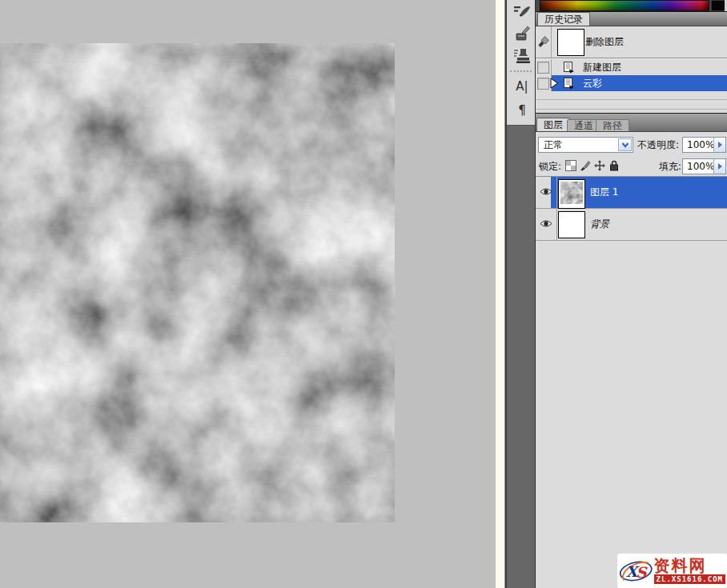  Describe the element at coordinates (522, 86) in the screenshot. I see `character-panel-icon: A|` at that location.